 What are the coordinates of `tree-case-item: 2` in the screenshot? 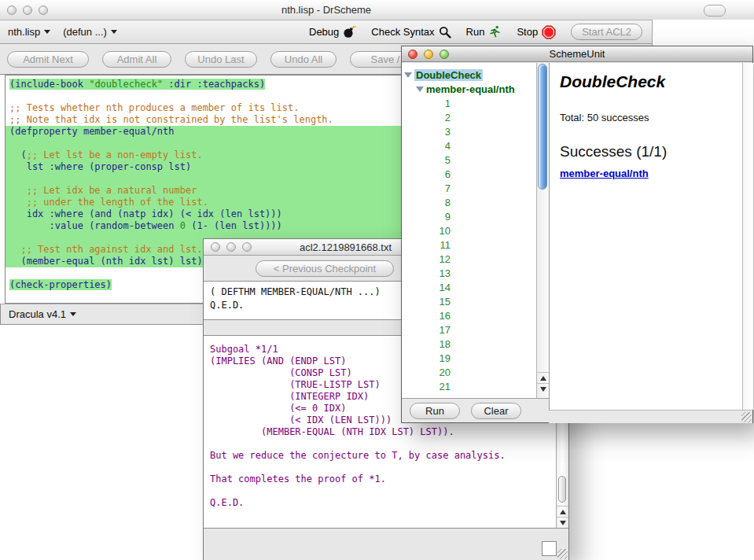 It's located at (469, 117).